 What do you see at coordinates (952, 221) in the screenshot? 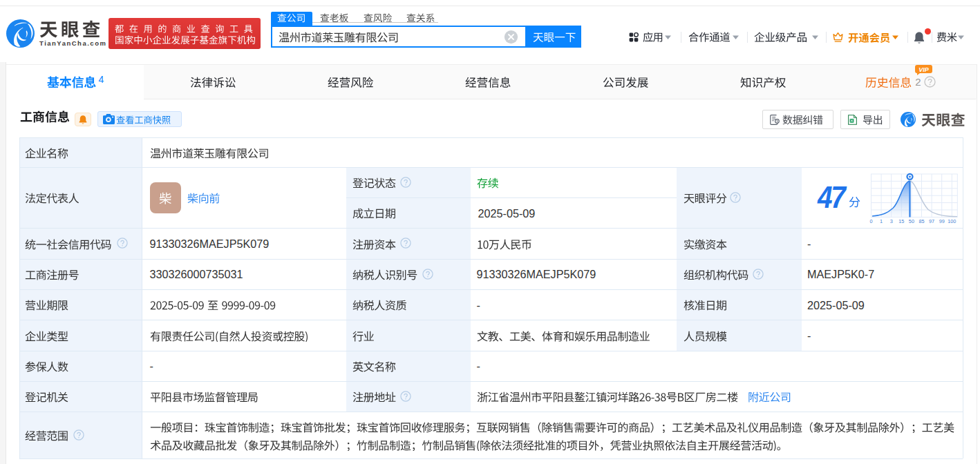
I see `svg-text: 100` at bounding box center [952, 221].